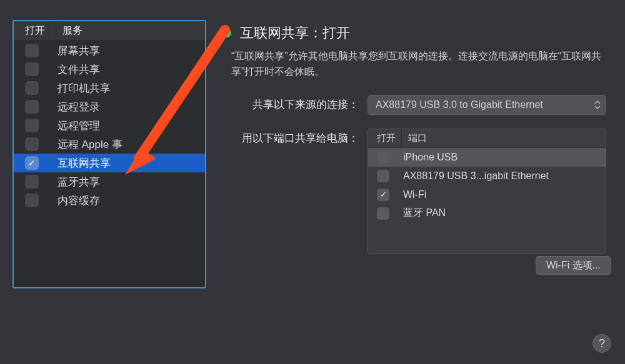 The width and height of the screenshot is (625, 364). I want to click on ports-table: 打开 端口 ✓iPhone USB✓AX88179 USB 3...igabit…, so click(487, 191).